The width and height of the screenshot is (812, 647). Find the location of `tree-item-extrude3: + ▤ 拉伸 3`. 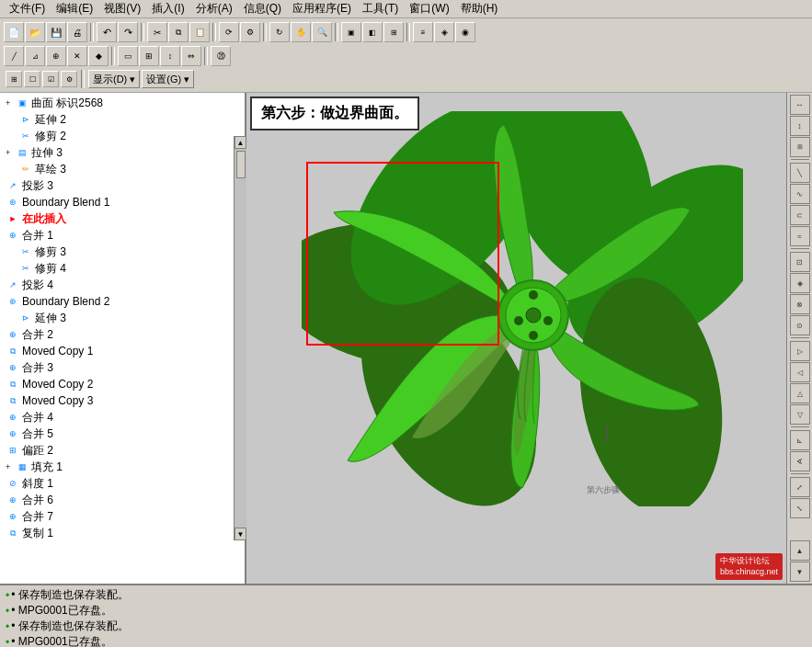

tree-item-extrude3: + ▤ 拉伸 3 is located at coordinates (122, 153).